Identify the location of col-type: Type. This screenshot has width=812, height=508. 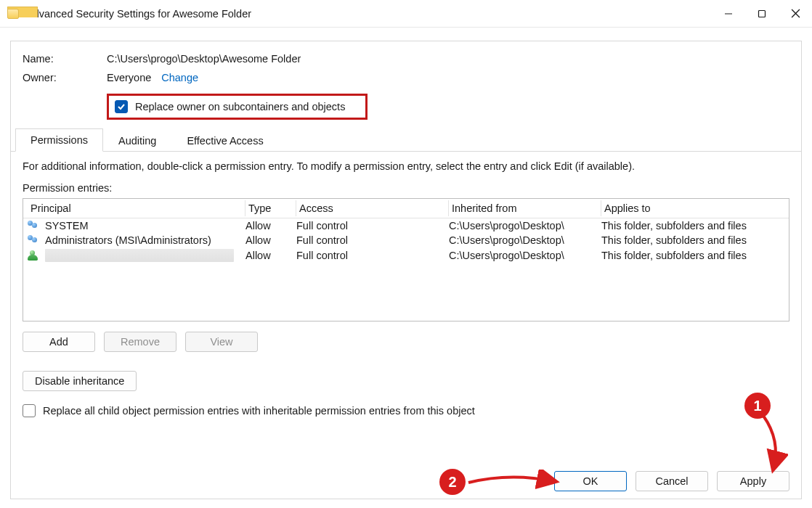
(271, 208).